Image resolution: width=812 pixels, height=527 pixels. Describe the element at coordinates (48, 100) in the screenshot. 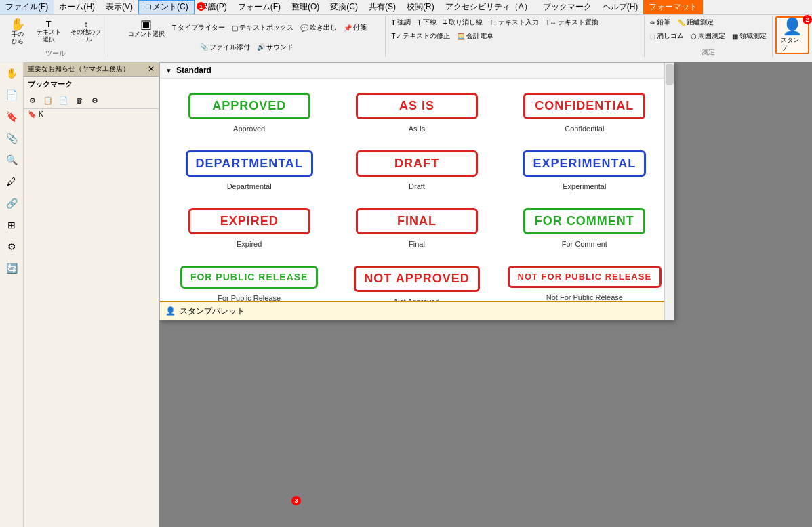

I see `bookmark-add-btn: 📋` at that location.